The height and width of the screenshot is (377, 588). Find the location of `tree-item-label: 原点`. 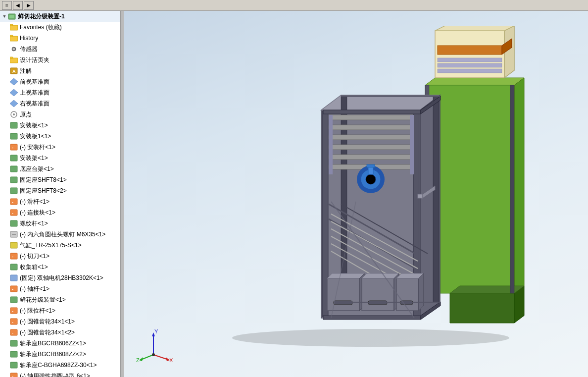

tree-item-label: 原点 is located at coordinates (26, 115).